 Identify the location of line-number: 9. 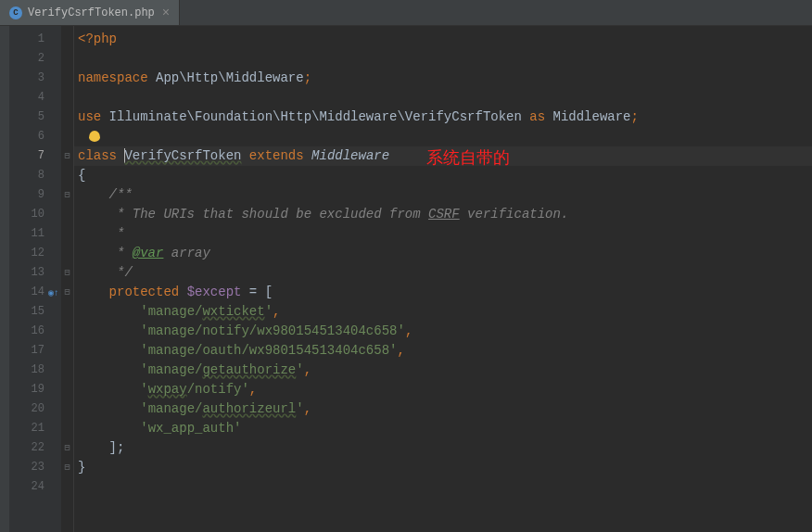
(35, 195).